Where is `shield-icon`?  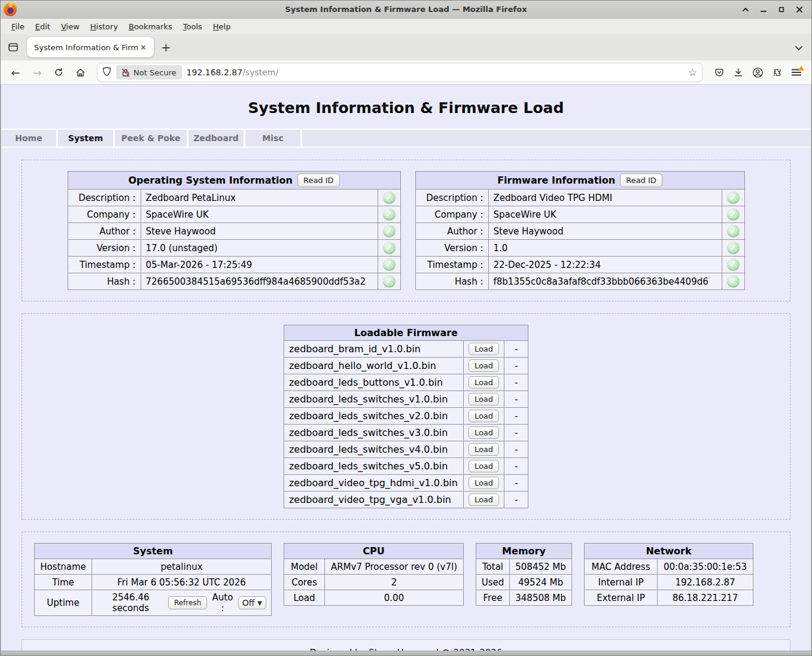 shield-icon is located at coordinates (107, 73).